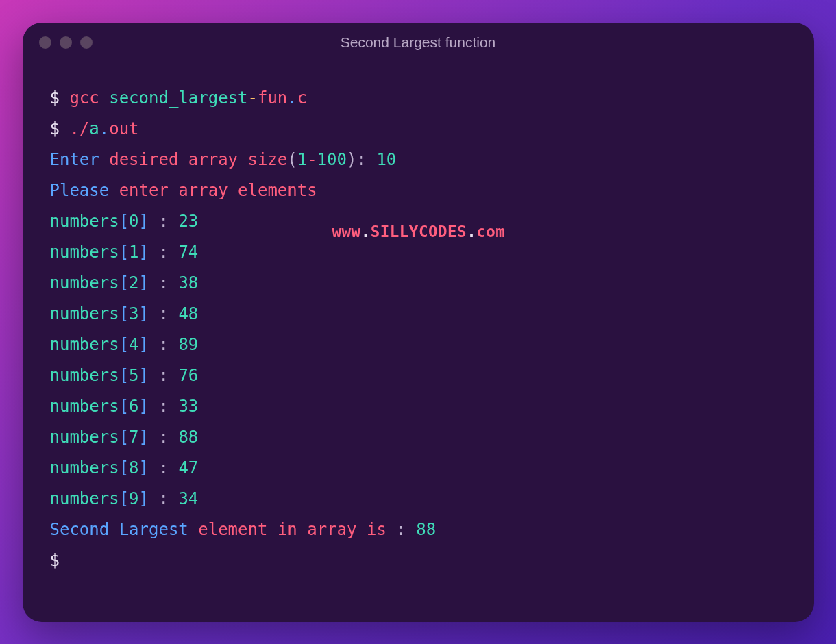  I want to click on terminal-line-entry: numbers[8] : 47, so click(418, 469).